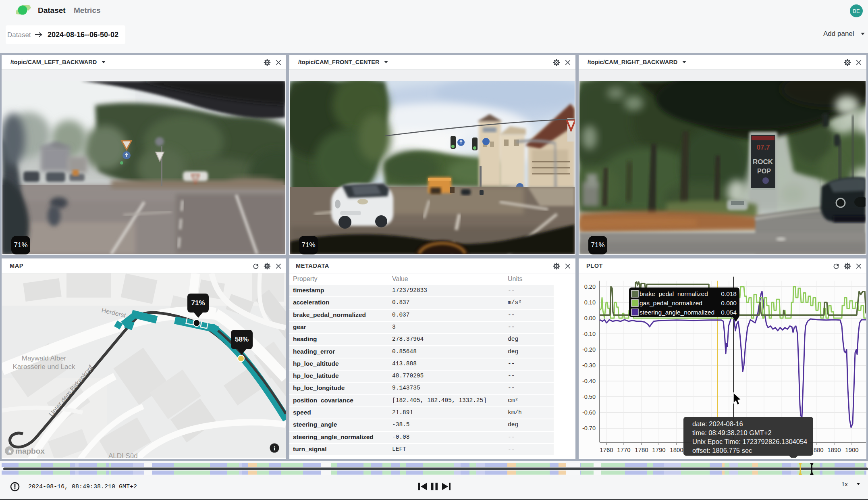 This screenshot has height=500, width=868. What do you see at coordinates (589, 412) in the screenshot?
I see `svg-text: -0.60` at bounding box center [589, 412].